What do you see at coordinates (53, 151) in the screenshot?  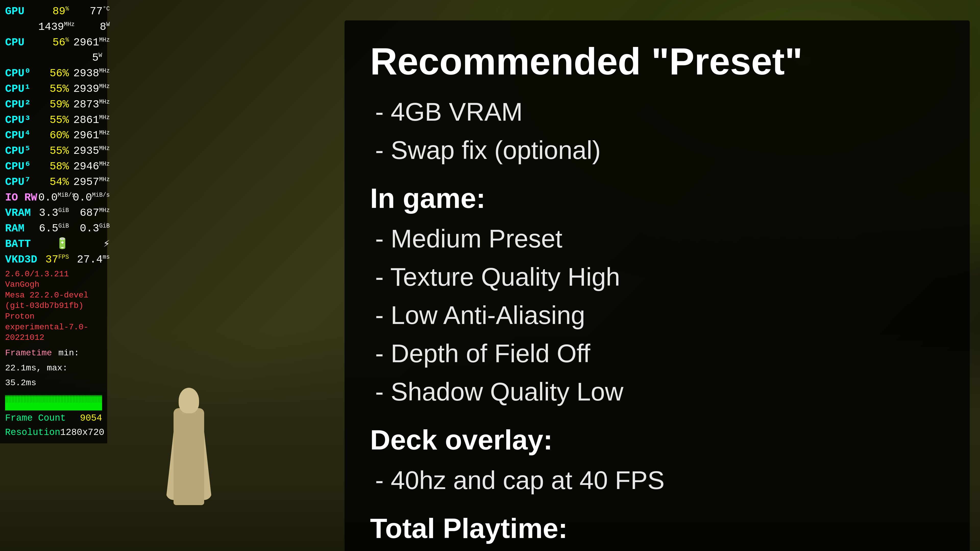 I see `cpu-core-row: CPU⁵ 55% 2935MHz` at bounding box center [53, 151].